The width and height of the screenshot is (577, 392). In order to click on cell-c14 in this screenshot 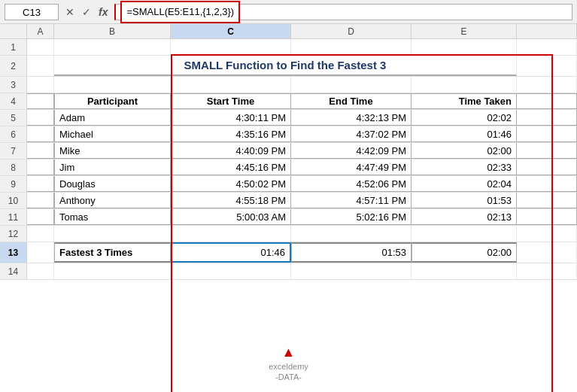, I will do `click(231, 271)`.